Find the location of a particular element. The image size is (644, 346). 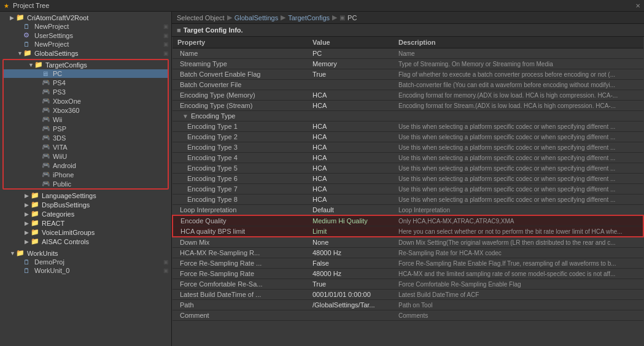

file-icon-wii: 🎮 is located at coordinates (47, 119).